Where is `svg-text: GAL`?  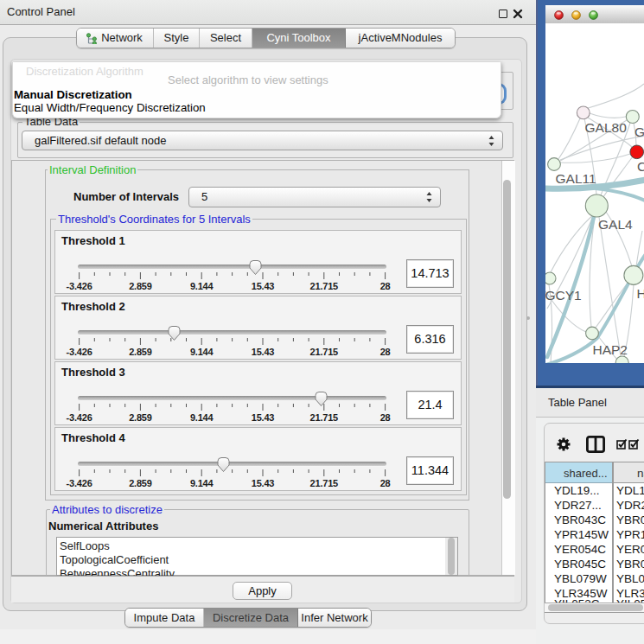
svg-text: GAL is located at coordinates (640, 131).